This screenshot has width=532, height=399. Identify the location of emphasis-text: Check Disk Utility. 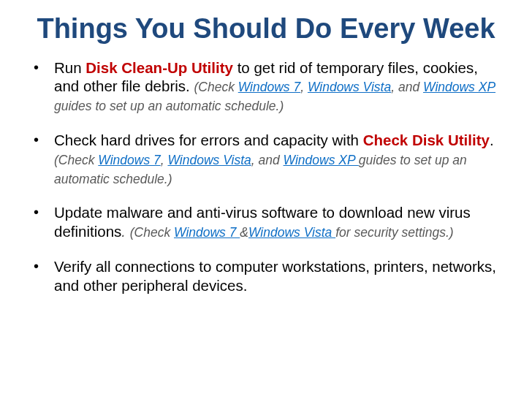
(427, 140).